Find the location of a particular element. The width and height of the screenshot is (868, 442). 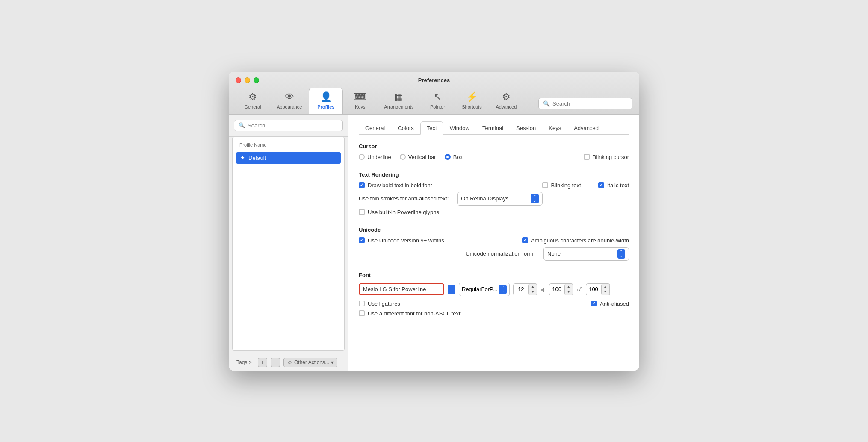

tab-window: Window is located at coordinates (460, 128).